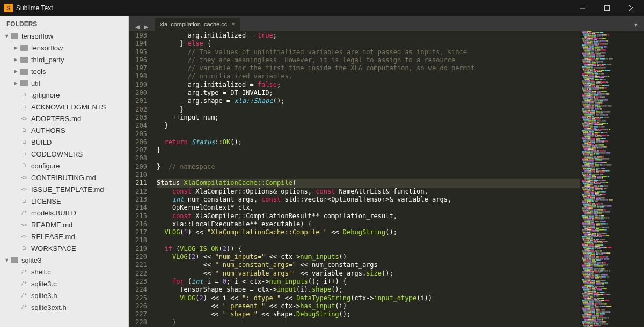 The height and width of the screenshot is (327, 644). What do you see at coordinates (68, 190) in the screenshot?
I see `tree-item-label: ISSUE_TEMPLATE.md` at bounding box center [68, 190].